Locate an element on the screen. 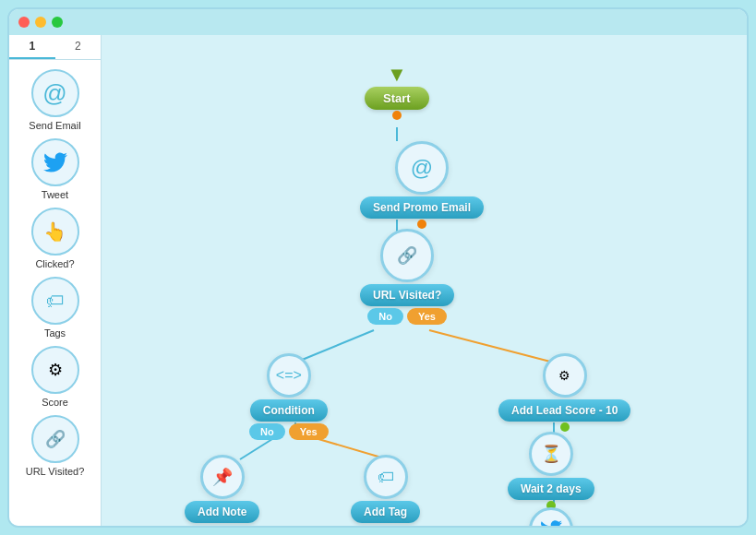  wait-2-days-label: Wait 2 days is located at coordinates (551, 489).